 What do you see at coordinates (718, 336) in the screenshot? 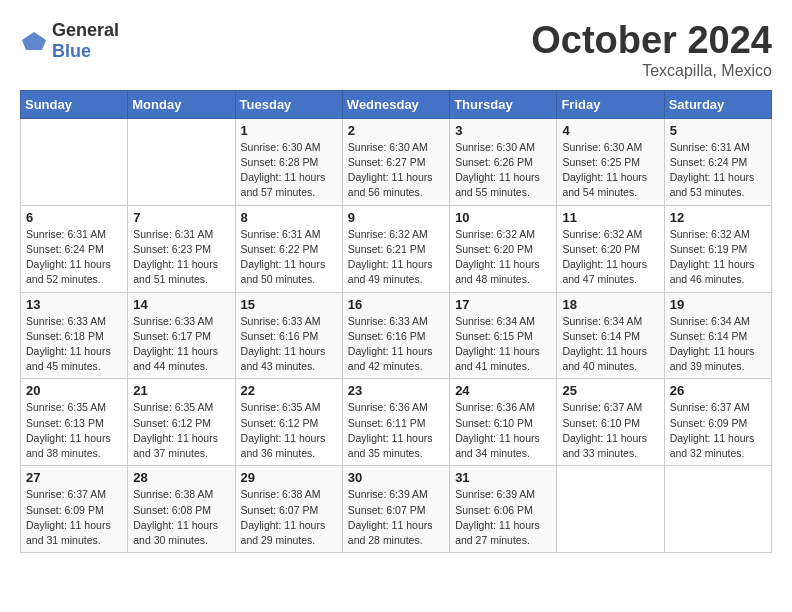
I see `calendar-cell: 19Sunrise: 6:34 AM Sunset: 6:14 PM Dayli…` at bounding box center [718, 336].